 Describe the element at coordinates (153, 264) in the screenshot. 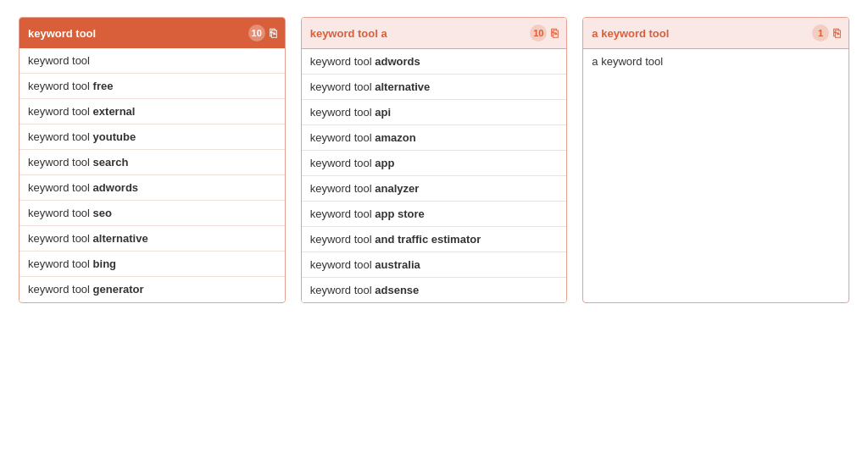

I see `list-item: keyword tool bing` at that location.